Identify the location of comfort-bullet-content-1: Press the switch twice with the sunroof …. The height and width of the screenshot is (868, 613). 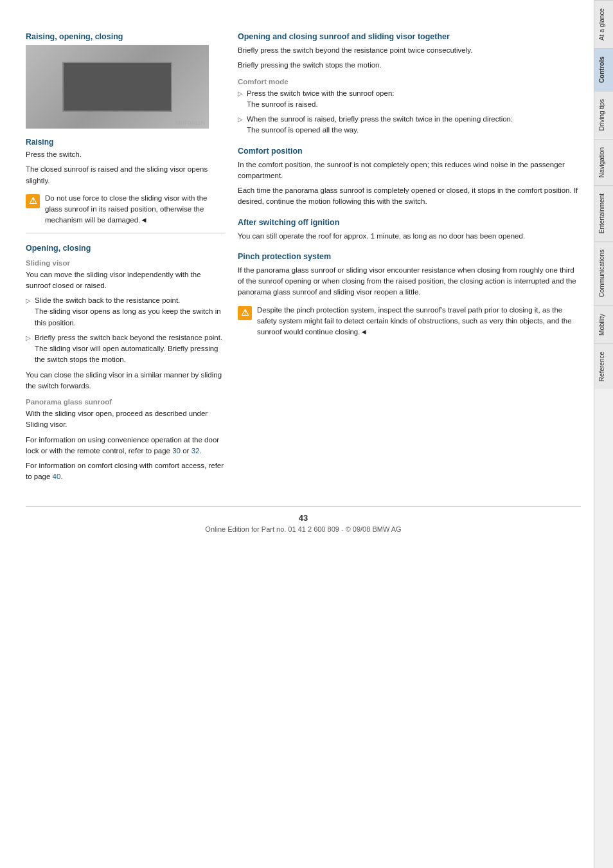
(414, 99).